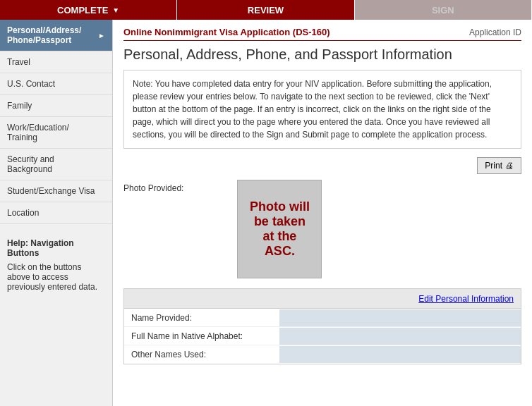  Describe the element at coordinates (18, 243) in the screenshot. I see `help-label: Help:` at that location.